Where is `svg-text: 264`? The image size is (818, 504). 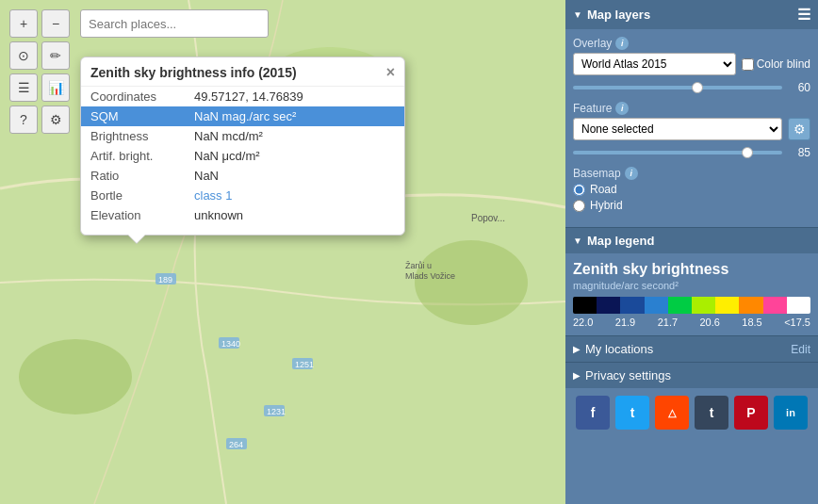
svg-text: 264 is located at coordinates (236, 445).